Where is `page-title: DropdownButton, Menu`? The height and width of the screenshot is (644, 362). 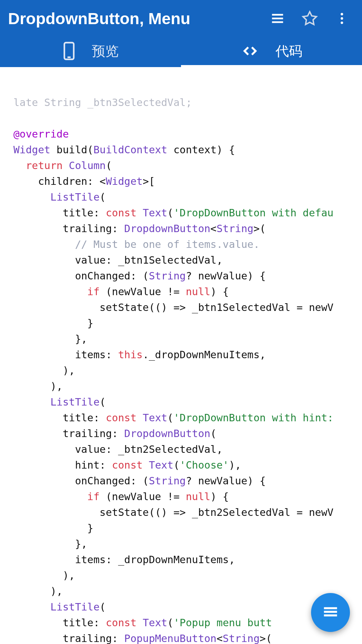 page-title: DropdownButton, Menu is located at coordinates (133, 19).